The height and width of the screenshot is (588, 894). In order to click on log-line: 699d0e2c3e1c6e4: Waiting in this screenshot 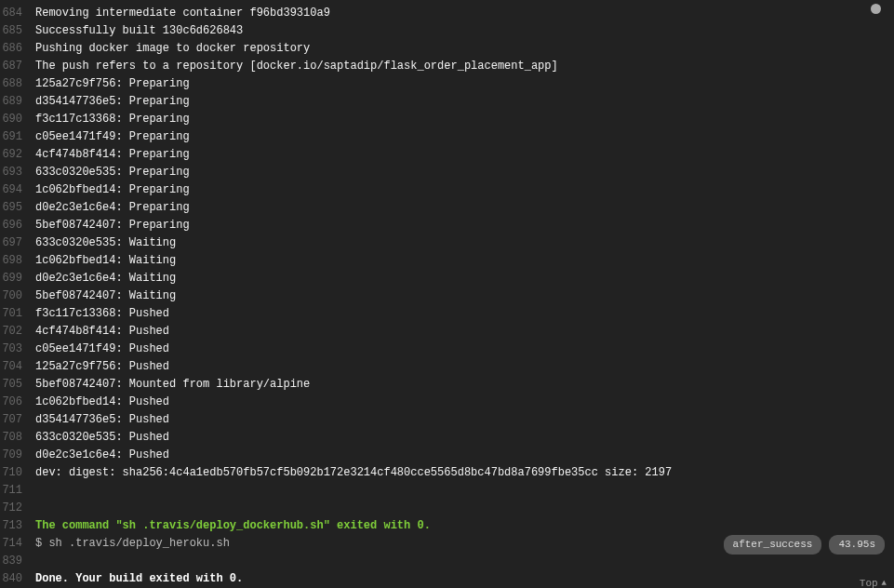, I will do `click(447, 279)`.